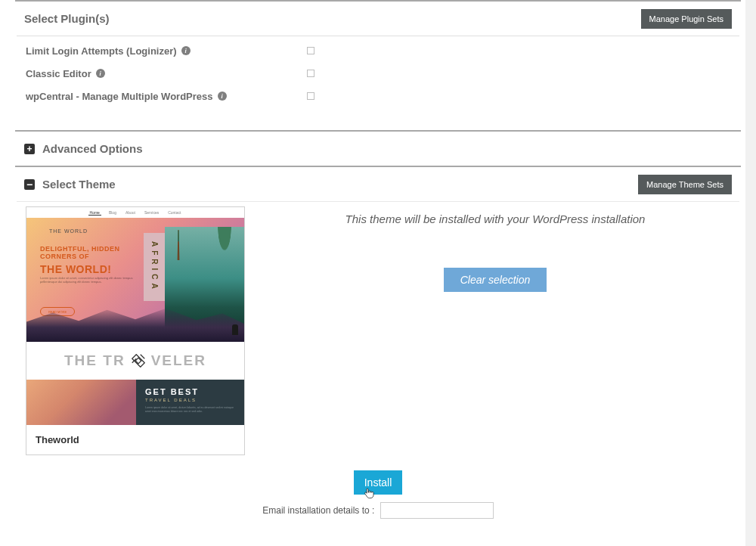 This screenshot has width=756, height=546. What do you see at coordinates (496, 280) in the screenshot?
I see `clear-selection-button: Clear selection` at bounding box center [496, 280].